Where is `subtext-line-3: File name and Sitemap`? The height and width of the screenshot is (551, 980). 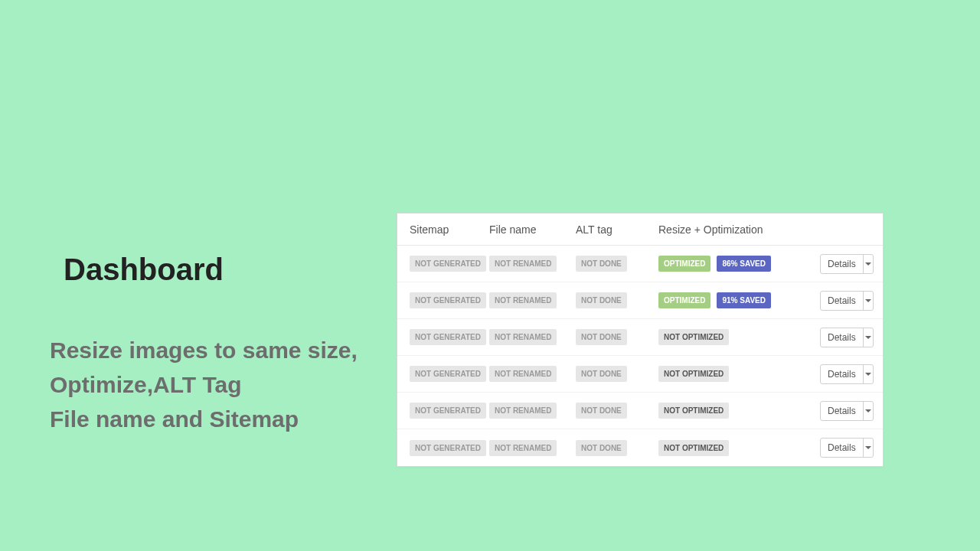 subtext-line-3: File name and Sitemap is located at coordinates (204, 419).